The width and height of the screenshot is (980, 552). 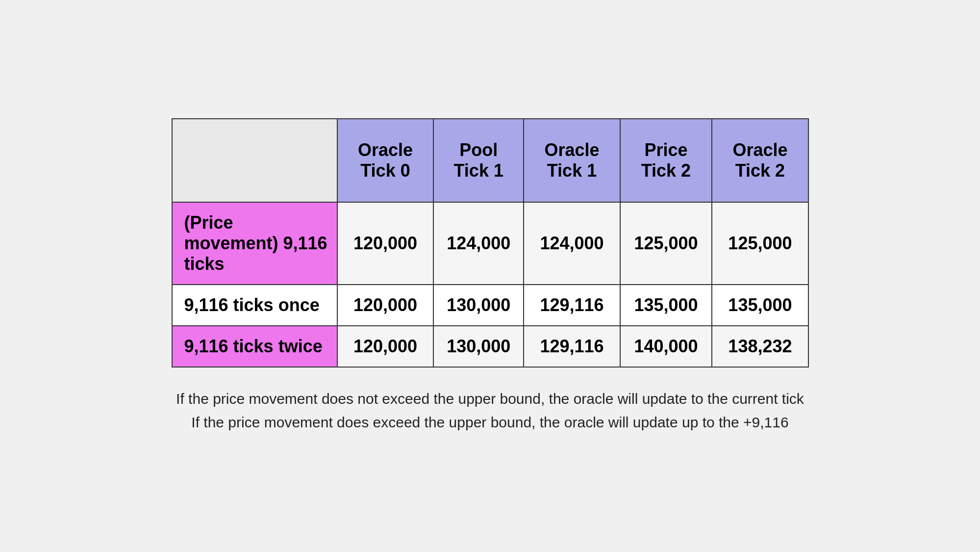 I want to click on table-header-row: Oracle Tick 0 Pool Tick 1 Oracle Tick 1 …, so click(x=490, y=160).